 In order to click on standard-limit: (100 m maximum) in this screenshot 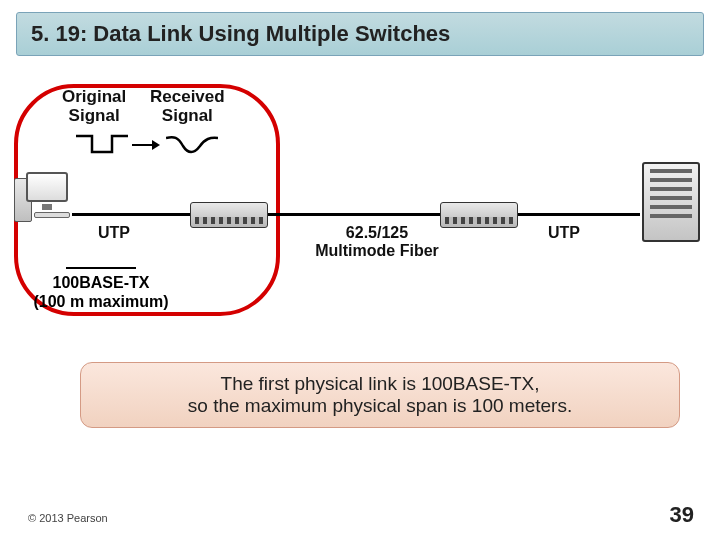, I will do `click(100, 302)`.